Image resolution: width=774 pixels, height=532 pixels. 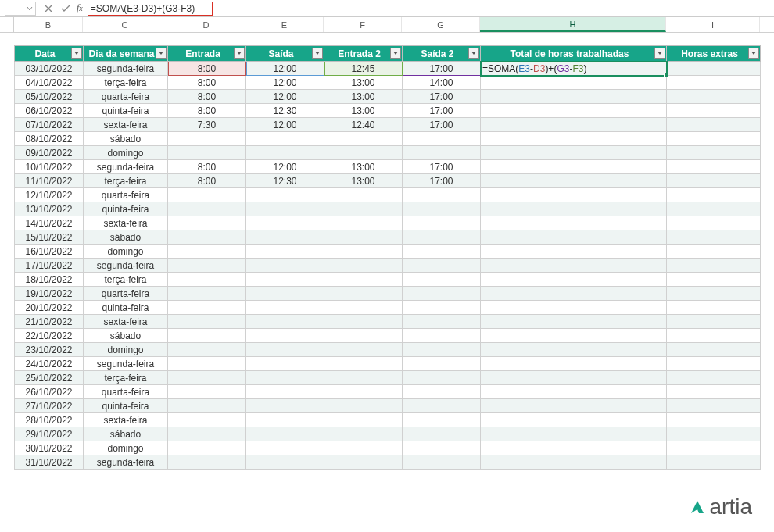 What do you see at coordinates (206, 25) in the screenshot?
I see `col-header-D: D` at bounding box center [206, 25].